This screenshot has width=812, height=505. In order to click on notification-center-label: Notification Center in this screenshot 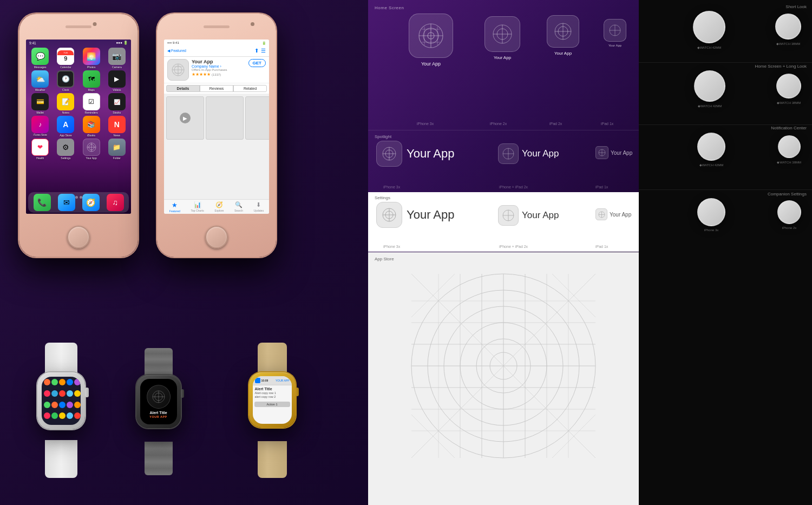, I will do `click(789, 128)`.